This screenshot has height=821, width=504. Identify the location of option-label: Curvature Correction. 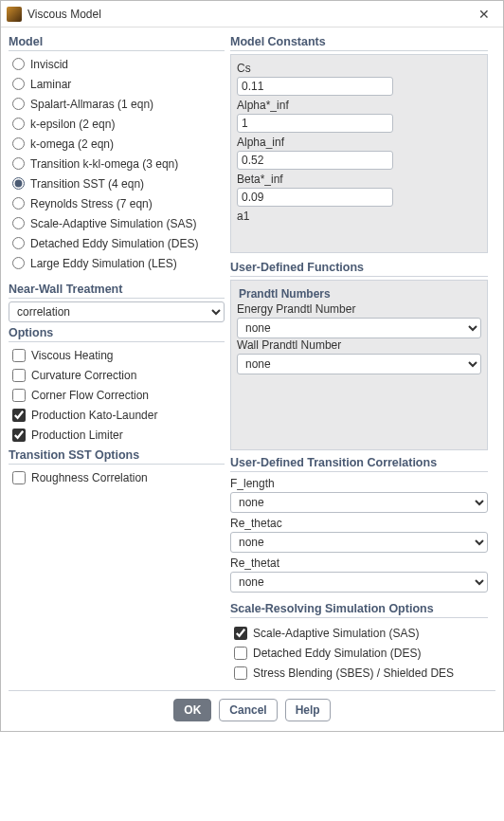
(83, 375).